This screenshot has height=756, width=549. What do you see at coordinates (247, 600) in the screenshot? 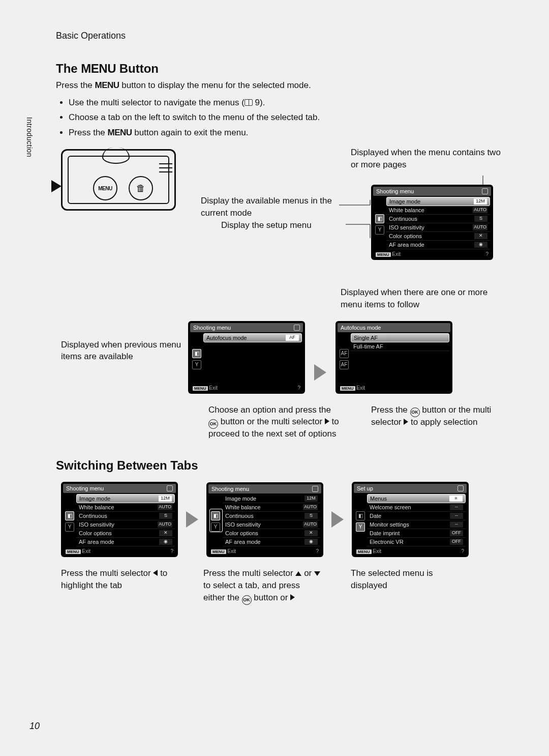
I see `ok-button-icon-3: OK` at bounding box center [247, 600].